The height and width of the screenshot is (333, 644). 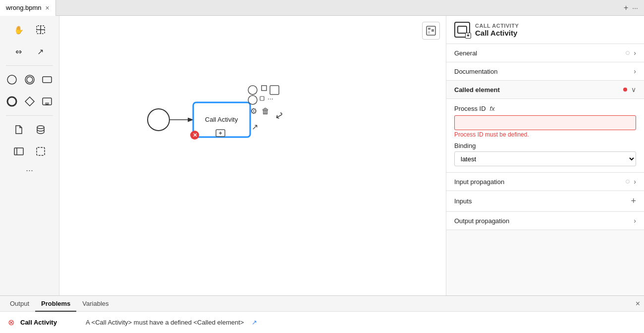 I want to click on element-type-icon: +, so click(x=462, y=30).